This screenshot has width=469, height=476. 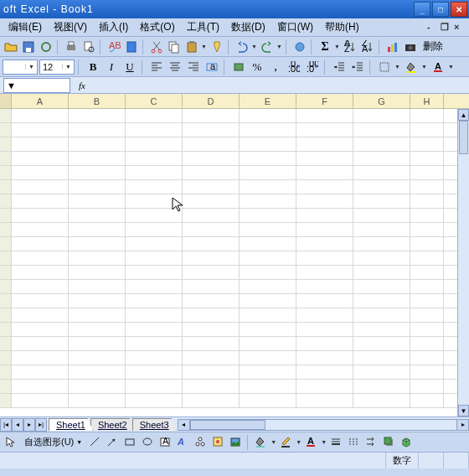 What do you see at coordinates (97, 101) in the screenshot?
I see `column-header: B` at bounding box center [97, 101].